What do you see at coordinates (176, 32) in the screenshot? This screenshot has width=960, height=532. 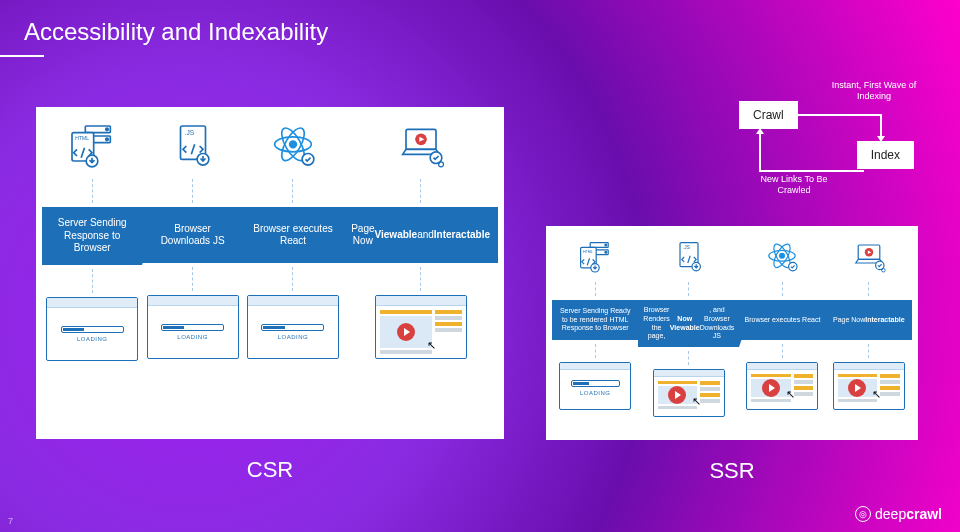 I see `slide-title: Accessibility and Indexability` at bounding box center [176, 32].